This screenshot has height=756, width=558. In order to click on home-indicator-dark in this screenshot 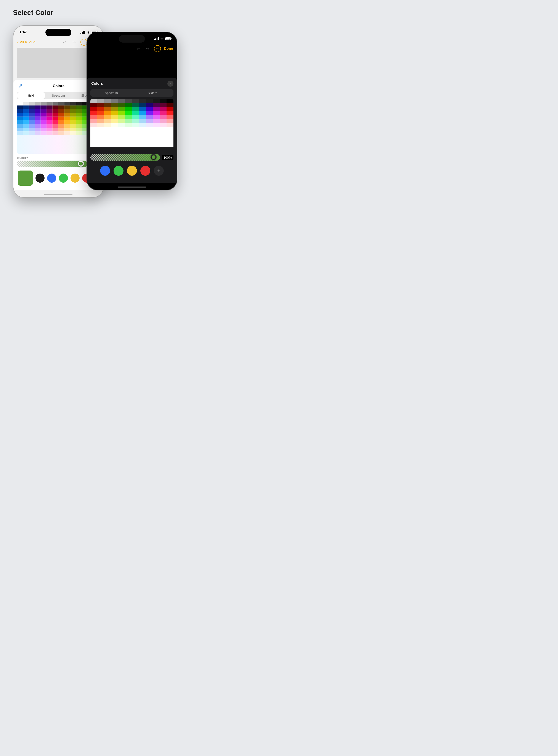, I will do `click(132, 187)`.